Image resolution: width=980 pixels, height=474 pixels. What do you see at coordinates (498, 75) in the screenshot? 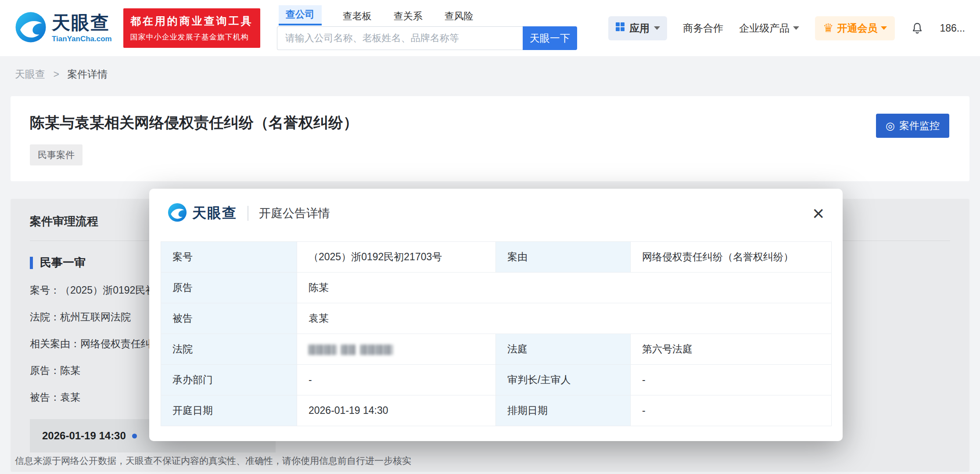
I see `breadcrumb: 天眼查 > 案件详情` at bounding box center [498, 75].